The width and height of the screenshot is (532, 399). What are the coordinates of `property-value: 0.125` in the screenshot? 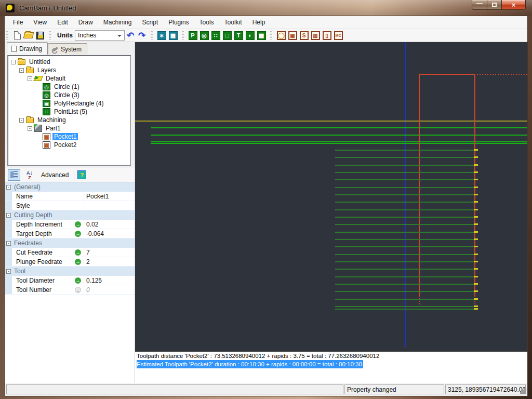 It's located at (109, 281).